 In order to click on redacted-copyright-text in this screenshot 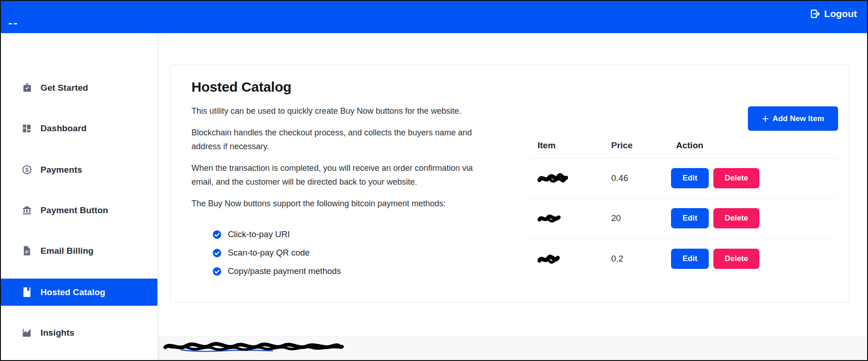, I will do `click(254, 347)`.